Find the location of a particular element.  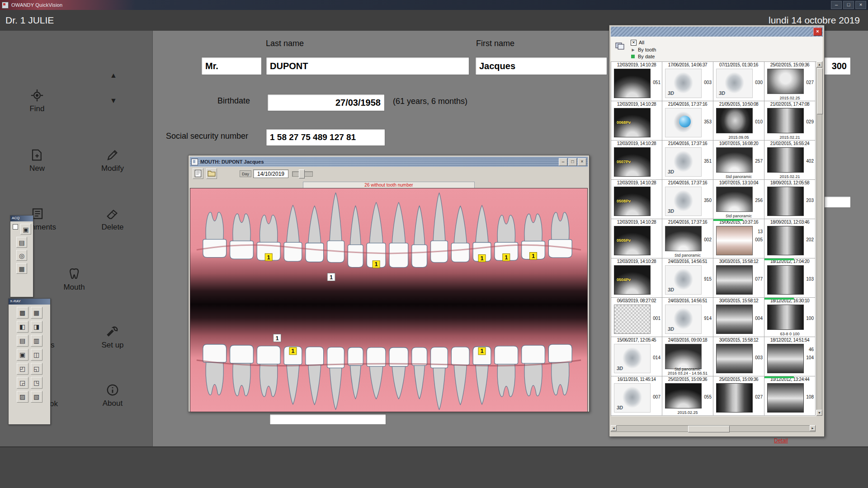

thumbnail-cell: 25/02/2015, 15:09:360272015.02.25 is located at coordinates (790, 81).